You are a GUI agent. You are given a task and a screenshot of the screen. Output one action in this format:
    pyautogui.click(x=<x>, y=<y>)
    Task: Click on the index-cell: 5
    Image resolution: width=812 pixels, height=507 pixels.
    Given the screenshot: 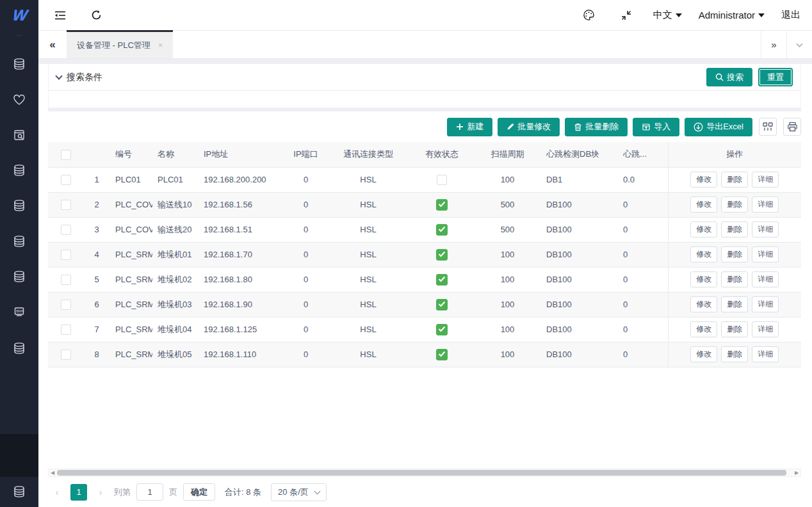 What is the action you would take?
    pyautogui.click(x=97, y=279)
    